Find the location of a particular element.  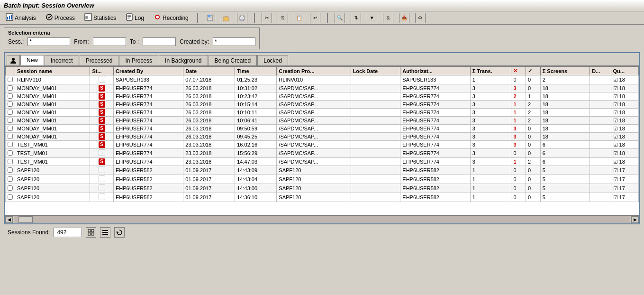

toolbar-btn-paste: 📋 is located at coordinates (299, 18).